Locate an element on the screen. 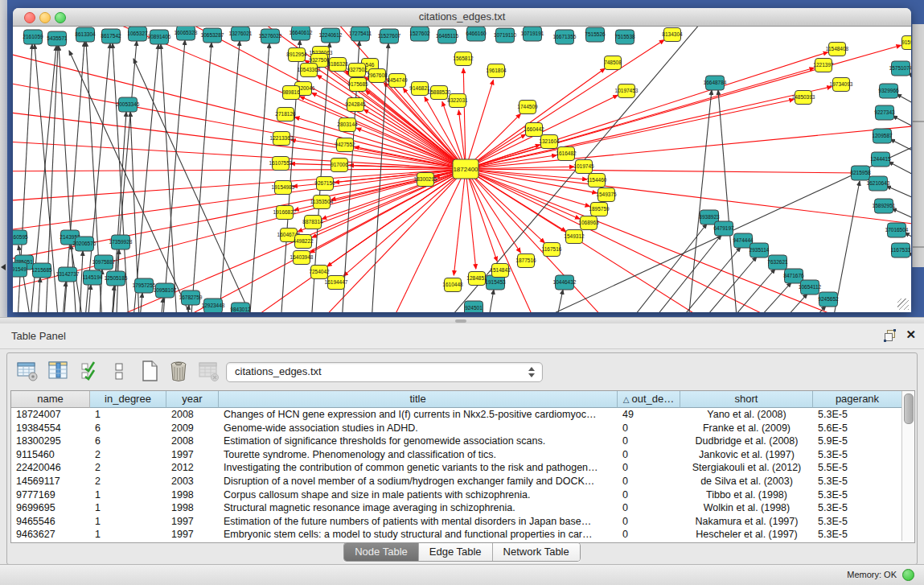  network-node: 8215958 is located at coordinates (860, 173).